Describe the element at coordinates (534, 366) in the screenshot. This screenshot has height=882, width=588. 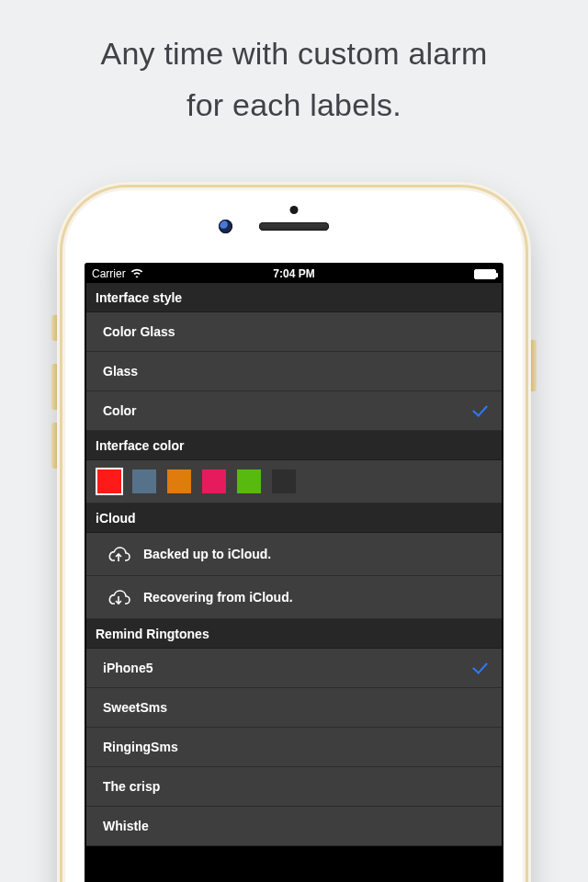
I see `phone-power-button` at that location.